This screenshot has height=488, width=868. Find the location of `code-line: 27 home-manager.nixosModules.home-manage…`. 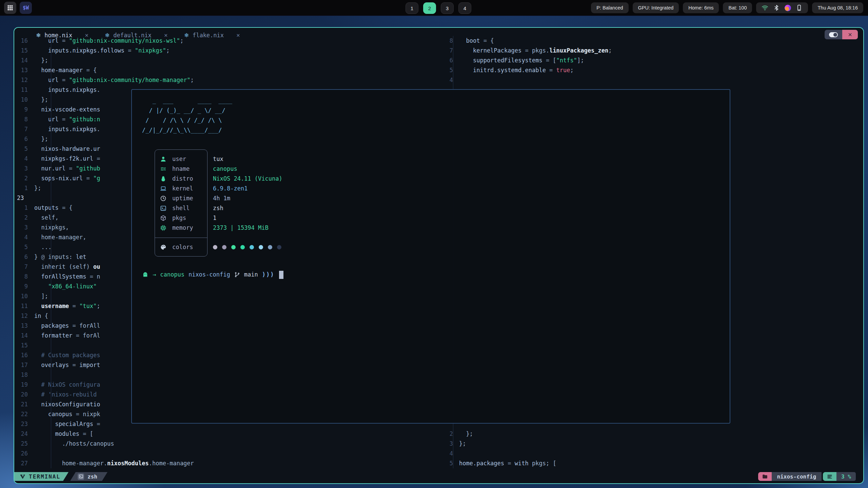

code-line: 27 home-manager.nixosModules.home-manage… is located at coordinates (229, 464).